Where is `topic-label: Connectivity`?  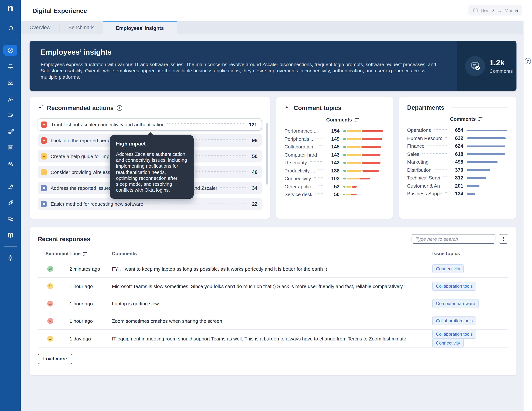 topic-label: Connectivity is located at coordinates (298, 179).